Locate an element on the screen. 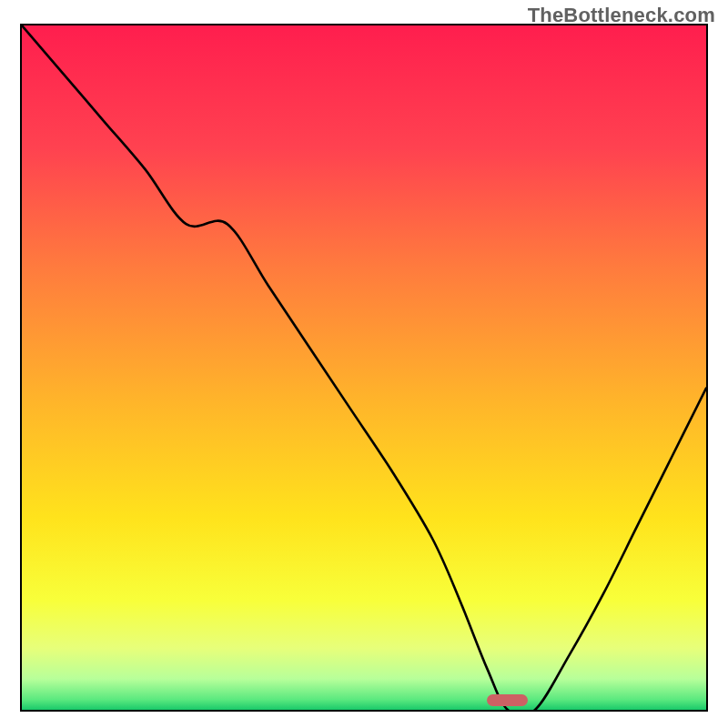  optimum-marker is located at coordinates (508, 701).